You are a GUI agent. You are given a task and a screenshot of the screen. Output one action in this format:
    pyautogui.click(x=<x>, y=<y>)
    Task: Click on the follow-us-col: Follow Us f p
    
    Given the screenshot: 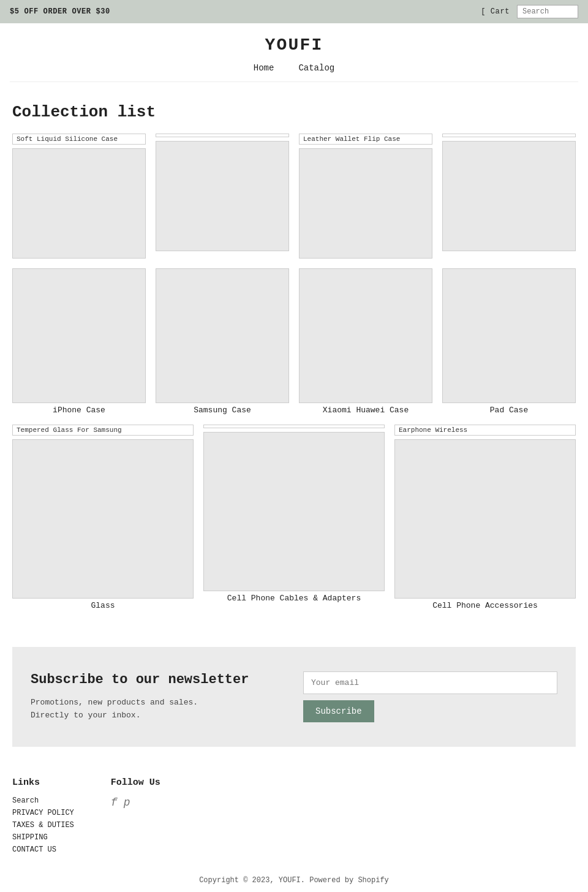 What is the action you would take?
    pyautogui.click(x=136, y=817)
    